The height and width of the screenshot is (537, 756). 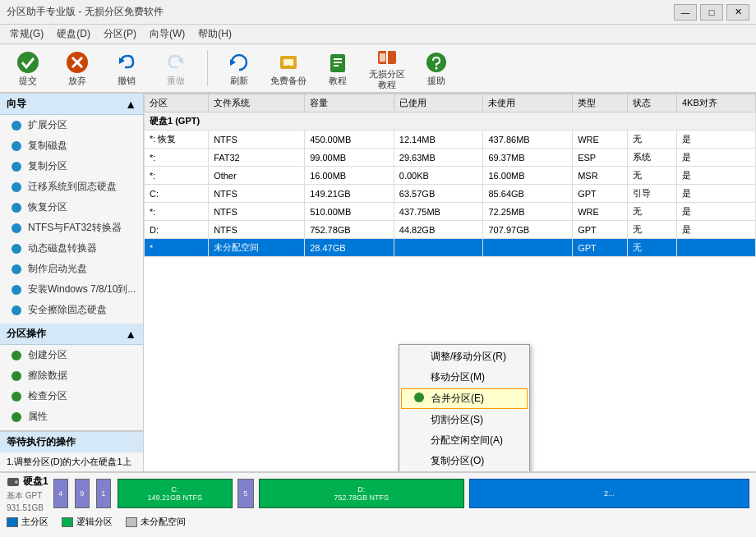 I want to click on minimize-button: —, so click(x=685, y=12).